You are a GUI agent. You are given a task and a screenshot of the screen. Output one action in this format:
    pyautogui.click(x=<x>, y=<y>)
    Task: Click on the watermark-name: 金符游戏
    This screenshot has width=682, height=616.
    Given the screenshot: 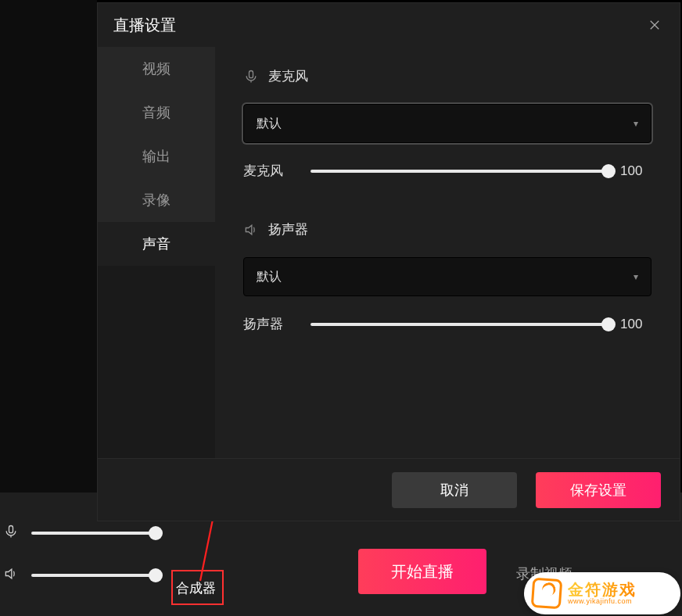 What is the action you would take?
    pyautogui.click(x=602, y=589)
    